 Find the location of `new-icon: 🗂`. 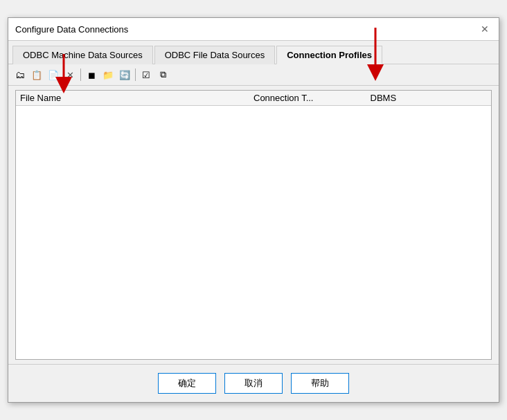

new-icon: 🗂 is located at coordinates (20, 75).